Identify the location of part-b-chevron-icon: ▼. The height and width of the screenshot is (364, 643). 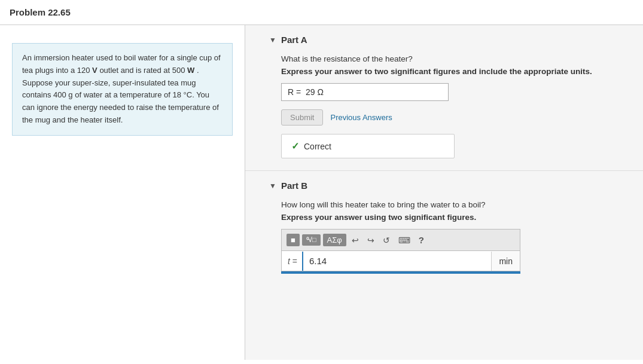
(273, 186).